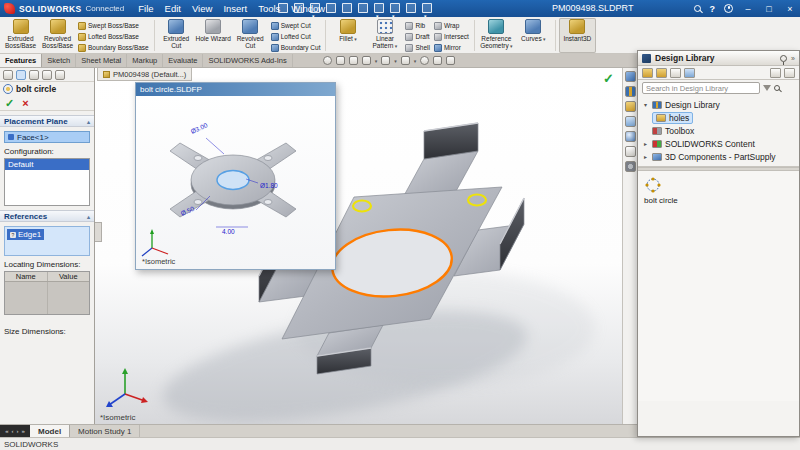 Image resolution: width=800 pixels, height=450 pixels. I want to click on lofted-cut-button: Lofted Cut, so click(296, 36).